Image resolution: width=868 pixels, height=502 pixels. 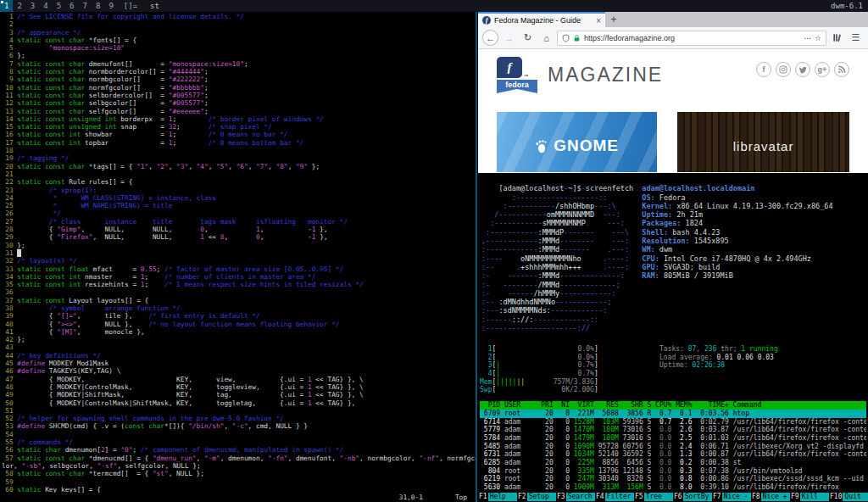 I want to click on shield-icon, so click(x=566, y=38).